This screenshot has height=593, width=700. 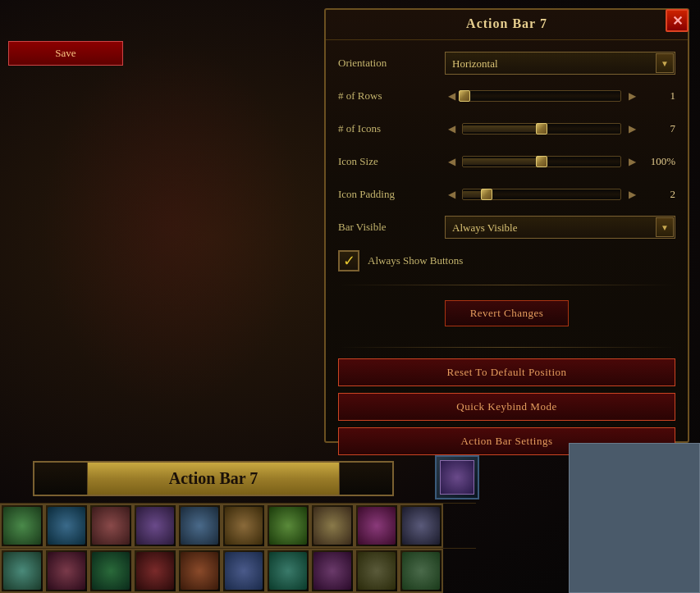 I want to click on bar-visible-row: Bar Visible Always Visible Never In Comb…, so click(x=507, y=227).